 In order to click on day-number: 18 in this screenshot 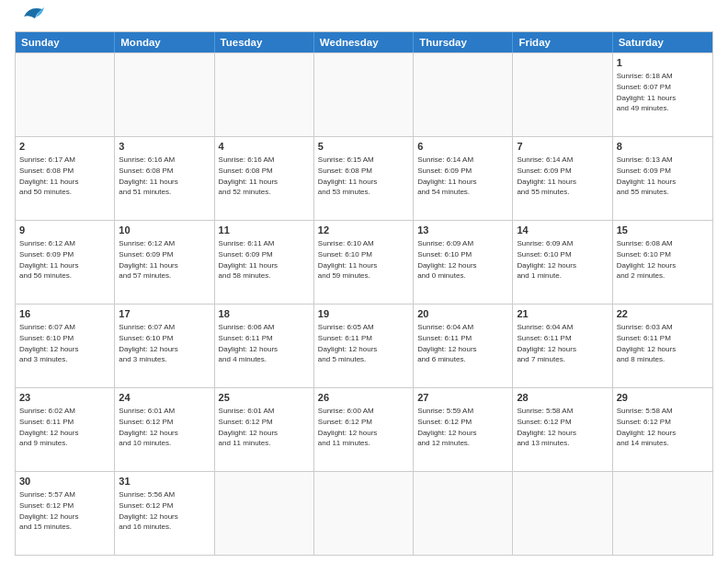, I will do `click(265, 315)`.